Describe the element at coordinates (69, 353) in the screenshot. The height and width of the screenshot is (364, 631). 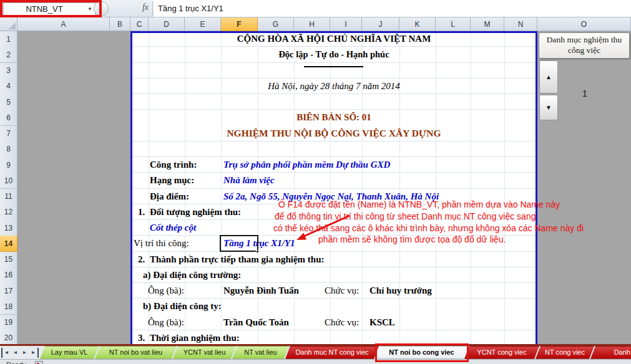
I see `sheet-tab-lay-mau-vl: Lay mau VL` at that location.